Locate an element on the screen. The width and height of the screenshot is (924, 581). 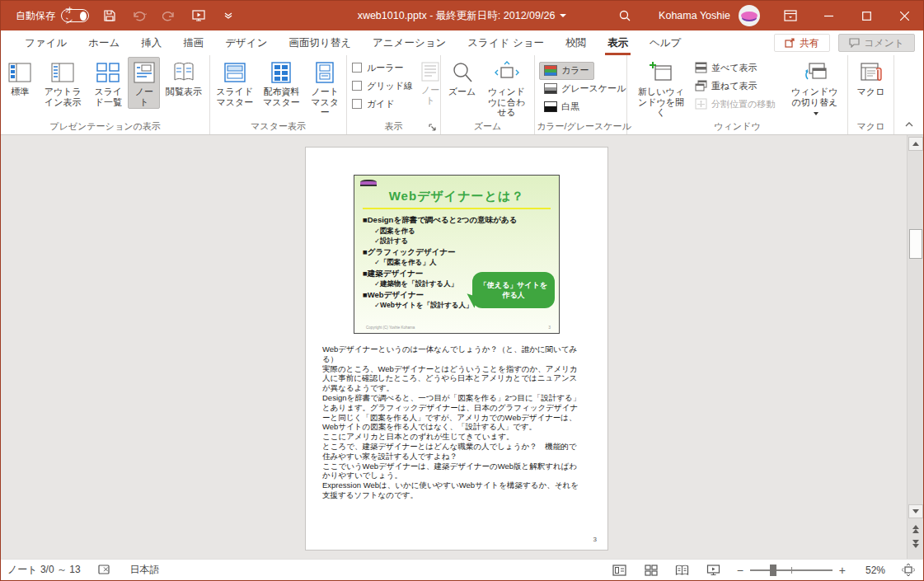
grayscale-button: グレースケール is located at coordinates (585, 89).